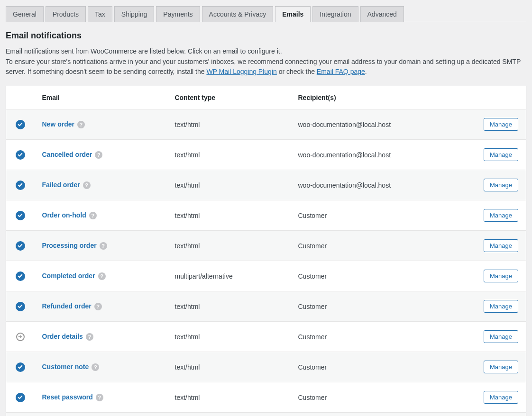 This screenshot has height=416, width=532. What do you see at coordinates (65, 14) in the screenshot?
I see `tab-products: Products` at bounding box center [65, 14].